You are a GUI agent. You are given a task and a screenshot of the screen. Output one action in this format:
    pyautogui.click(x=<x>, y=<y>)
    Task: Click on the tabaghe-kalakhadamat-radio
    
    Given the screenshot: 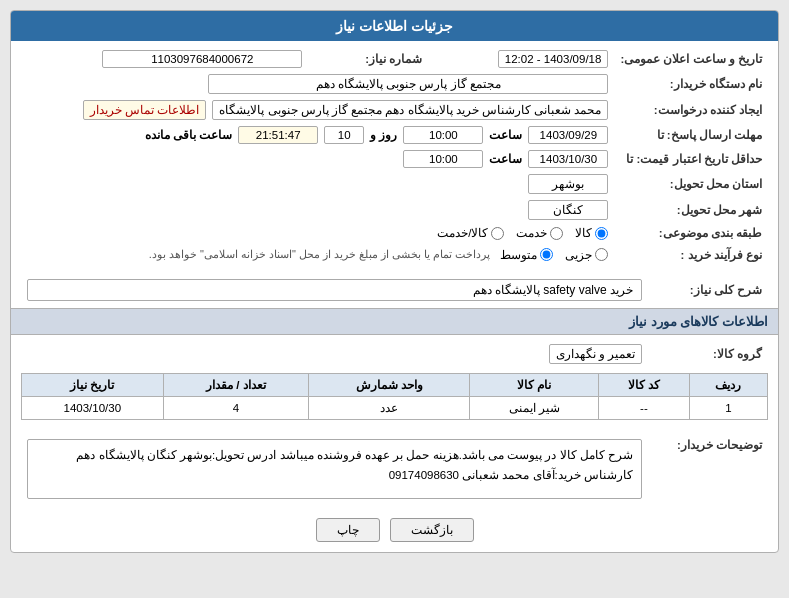 What is the action you would take?
    pyautogui.click(x=498, y=234)
    